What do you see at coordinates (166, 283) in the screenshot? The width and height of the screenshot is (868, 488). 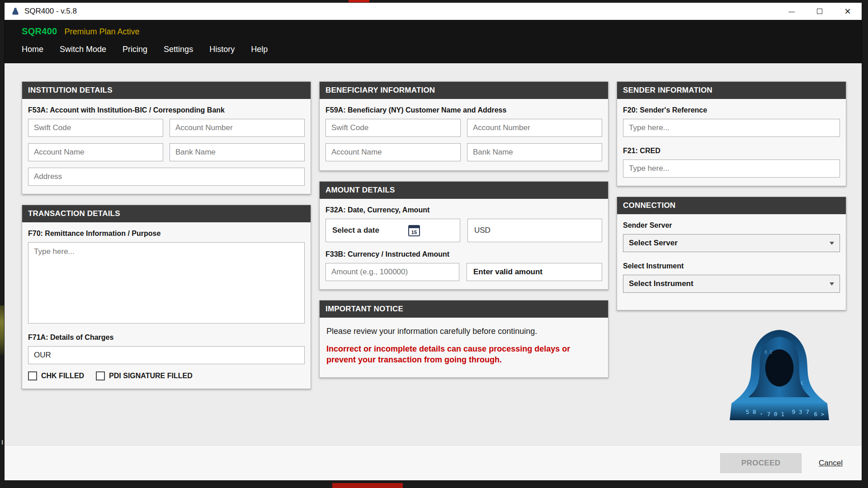 I see `remittance-textarea` at bounding box center [166, 283].